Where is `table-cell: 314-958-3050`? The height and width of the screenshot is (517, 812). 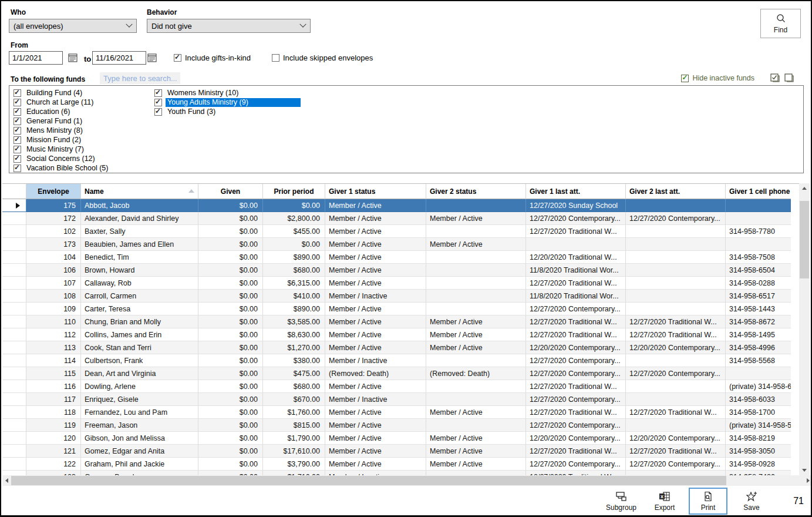
table-cell: 314-958-3050 is located at coordinates (759, 451).